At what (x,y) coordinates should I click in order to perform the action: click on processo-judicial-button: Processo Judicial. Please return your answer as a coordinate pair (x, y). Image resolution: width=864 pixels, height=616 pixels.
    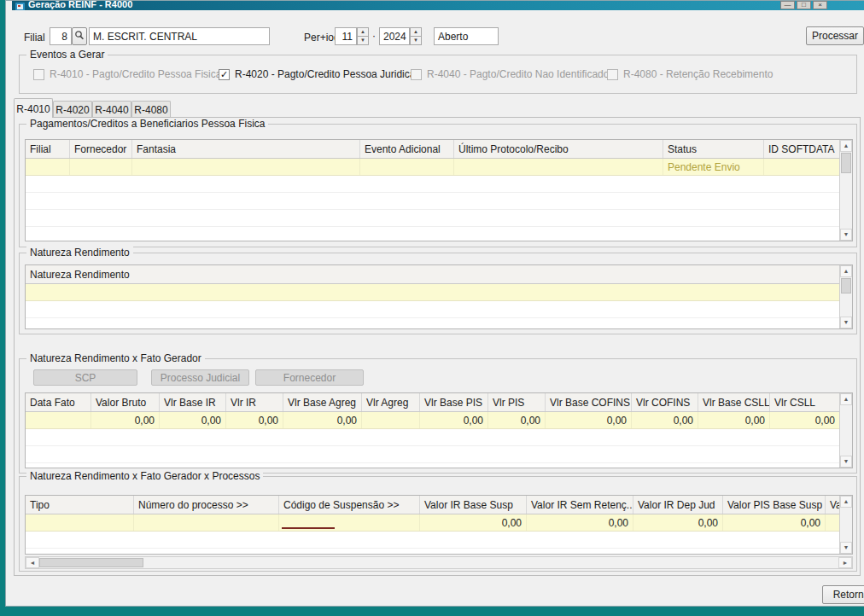
    Looking at the image, I should click on (200, 377).